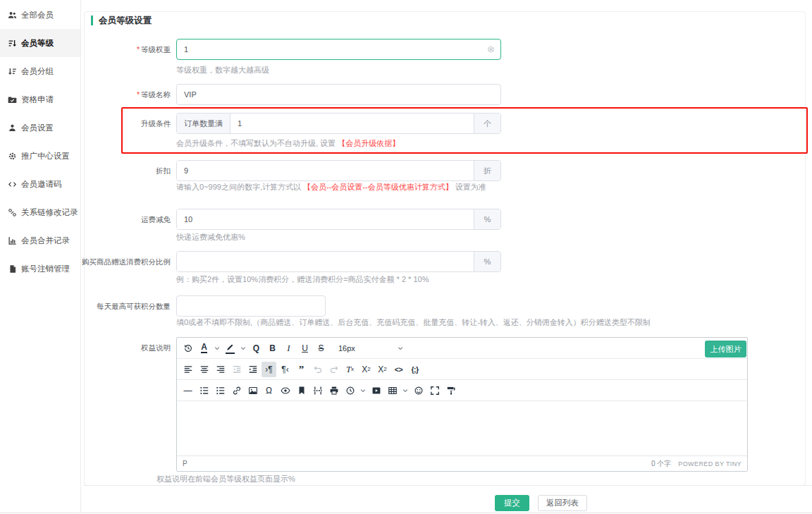 The width and height of the screenshot is (812, 514). I want to click on clear-icon: ⊗, so click(491, 49).